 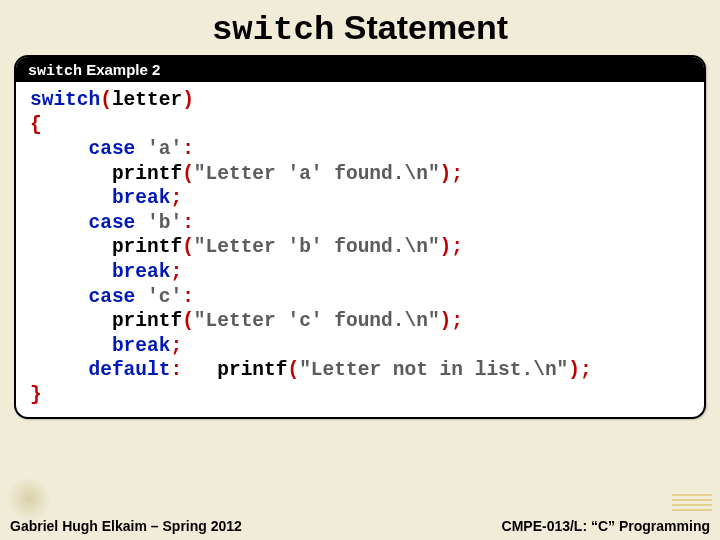 I want to click on code-str: "Letter 'b' found.\n", so click(x=317, y=247).